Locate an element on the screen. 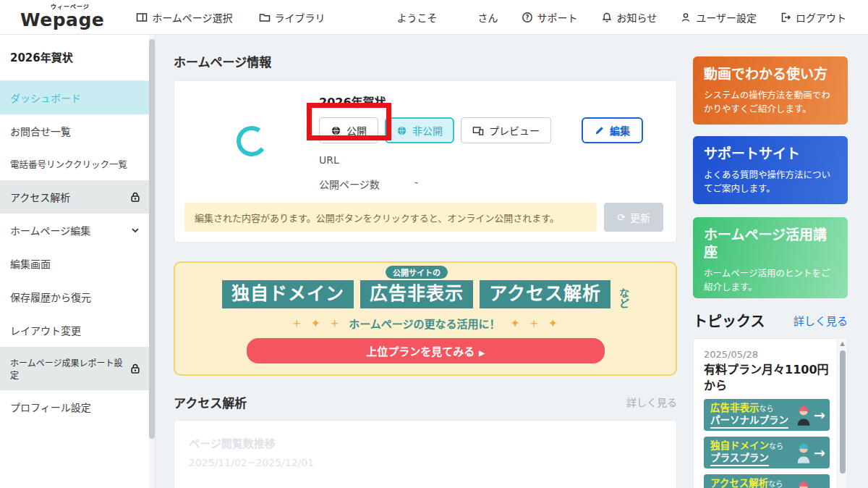 This screenshot has height=488, width=868. video-guide-card: 動画でわかる使い方 システムの操作方法を動画でわかりやすくご紹介します。 is located at coordinates (770, 91).